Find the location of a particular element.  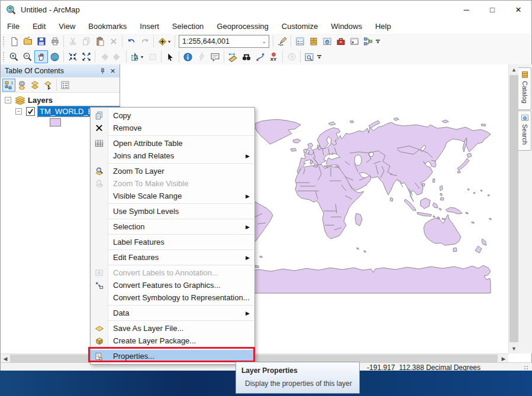

list-by-visibility-button is located at coordinates (35, 85).